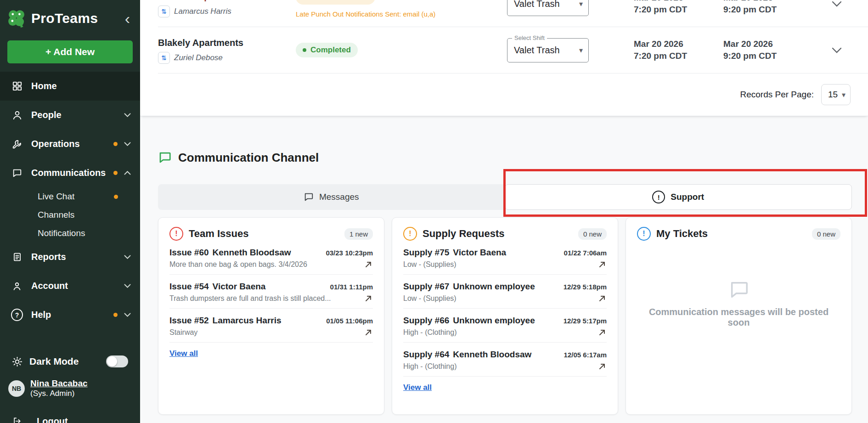 Image resolution: width=868 pixels, height=423 pixels. What do you see at coordinates (687, 197) in the screenshot?
I see `tab-label: Support` at bounding box center [687, 197].